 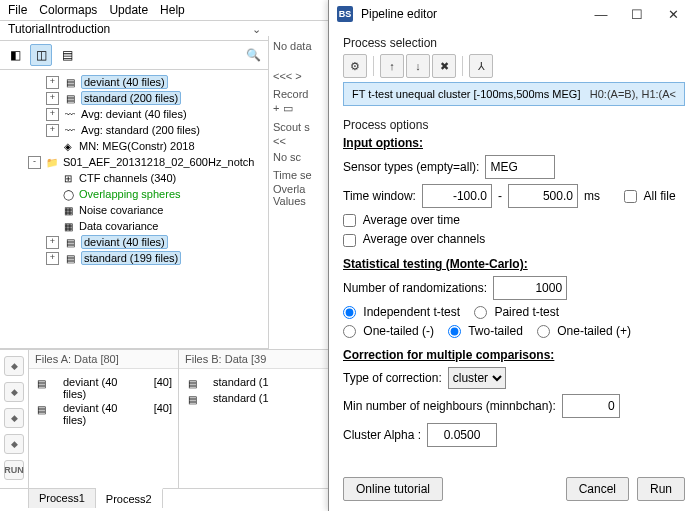 What do you see at coordinates (598, 489) in the screenshot?
I see `cancel-button: Cancel` at bounding box center [598, 489].